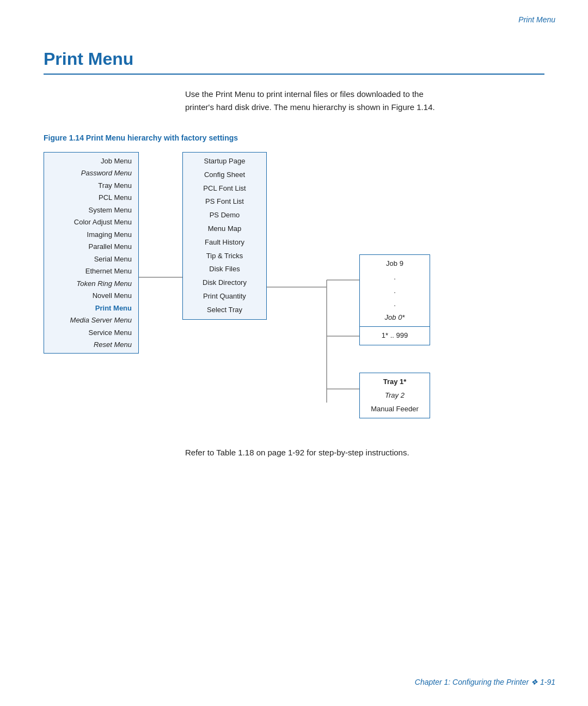  What do you see at coordinates (224, 243) in the screenshot?
I see `opt-fault: Fault History` at bounding box center [224, 243].